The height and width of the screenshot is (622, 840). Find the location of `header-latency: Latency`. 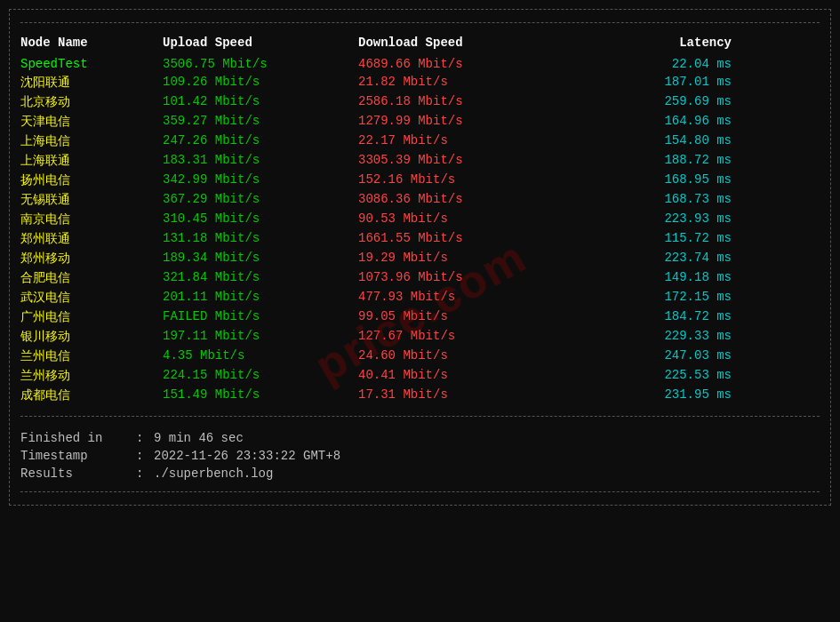

header-latency: Latency is located at coordinates (660, 43).